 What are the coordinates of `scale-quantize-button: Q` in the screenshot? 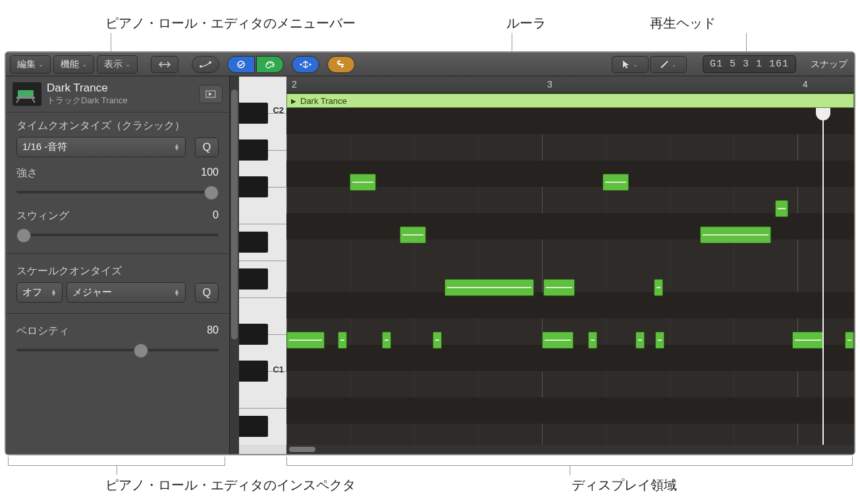 It's located at (207, 293).